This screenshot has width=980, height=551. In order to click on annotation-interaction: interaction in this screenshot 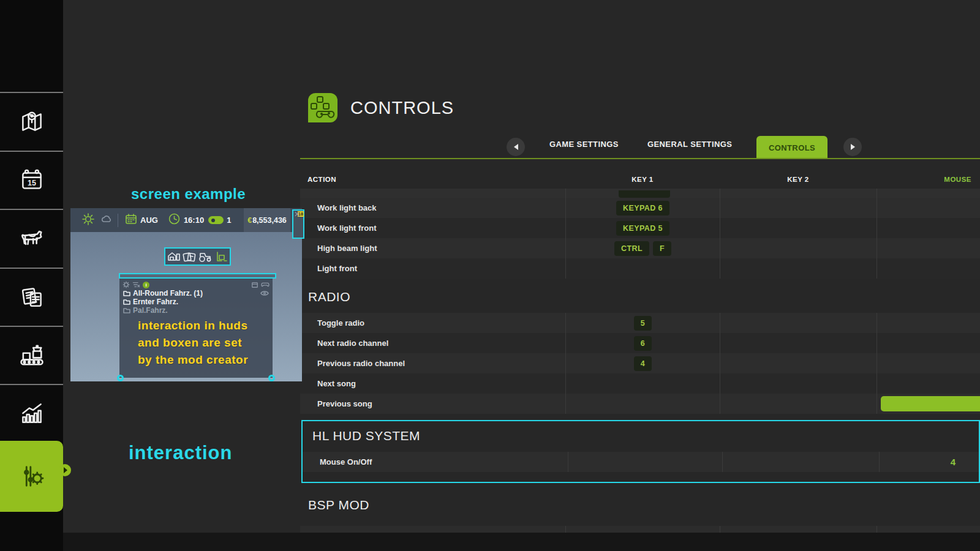, I will do `click(180, 453)`.